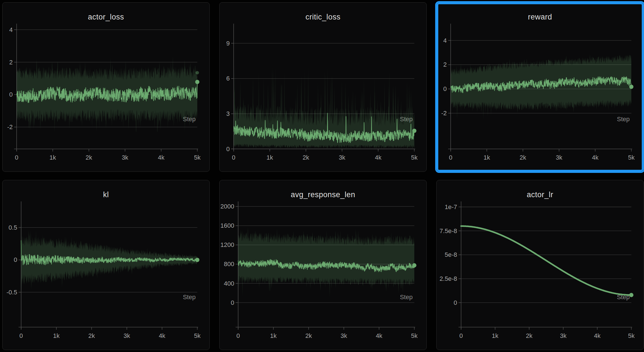  Describe the element at coordinates (448, 231) in the screenshot. I see `svg-text: 7.5e-8` at that location.